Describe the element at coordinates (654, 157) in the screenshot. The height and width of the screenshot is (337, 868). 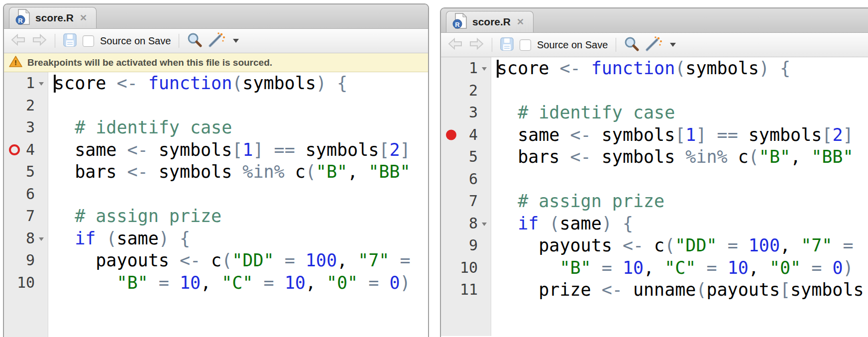
I see `code-line: 5 bars <- symbols %in% c("B", "BB"` at that location.